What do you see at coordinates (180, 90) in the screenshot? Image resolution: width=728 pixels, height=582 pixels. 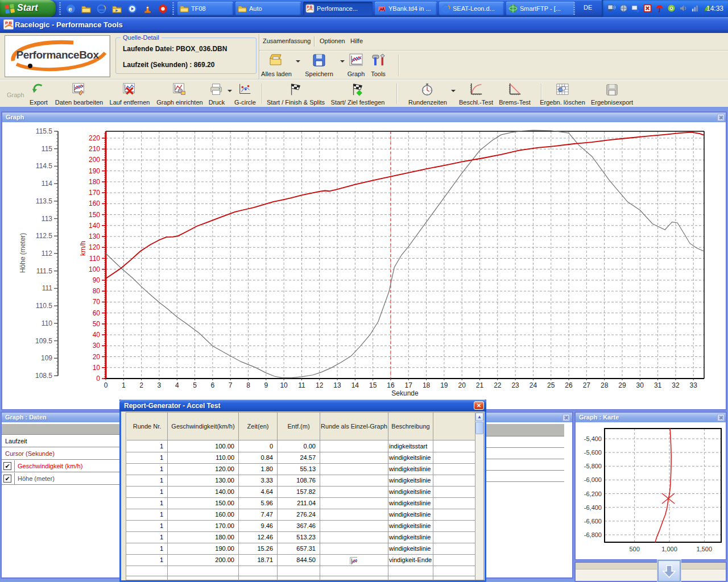 I see `chart-config-icon` at bounding box center [180, 90].